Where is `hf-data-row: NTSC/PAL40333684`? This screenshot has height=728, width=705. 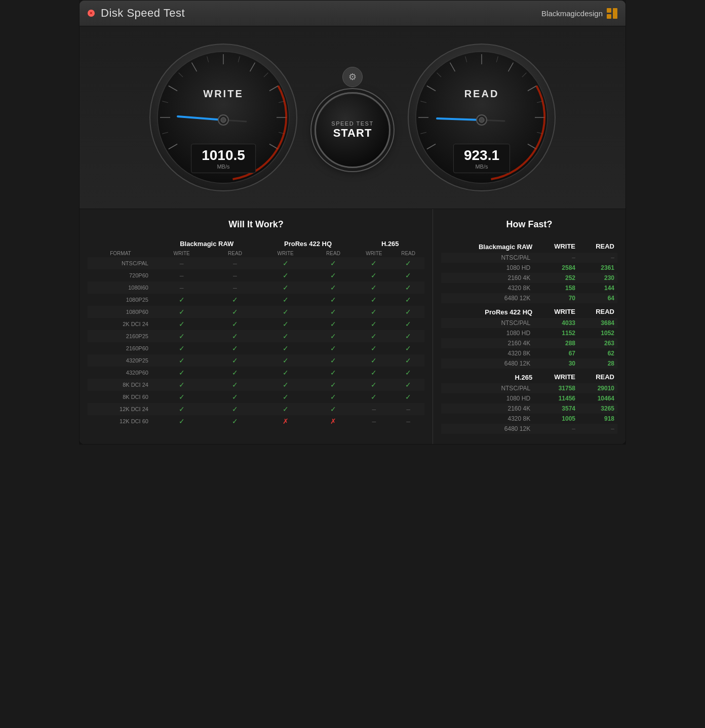 hf-data-row: NTSC/PAL40333684 is located at coordinates (529, 323).